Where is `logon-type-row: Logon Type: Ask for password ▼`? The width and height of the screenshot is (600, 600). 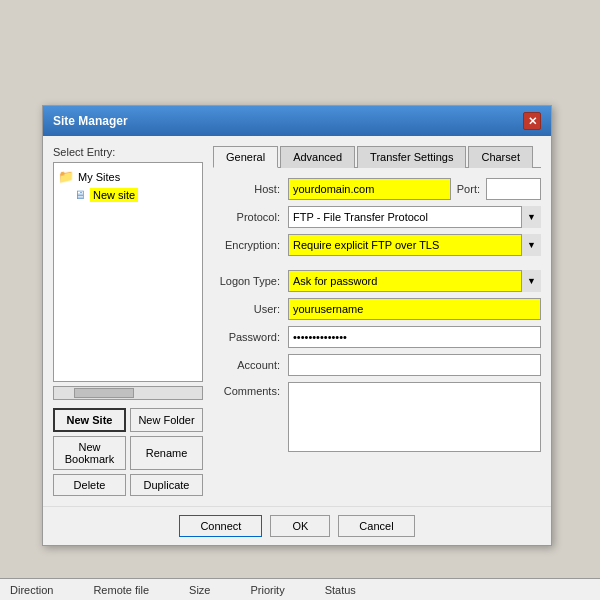
logon-type-row: Logon Type: Ask for password ▼ is located at coordinates (377, 281).